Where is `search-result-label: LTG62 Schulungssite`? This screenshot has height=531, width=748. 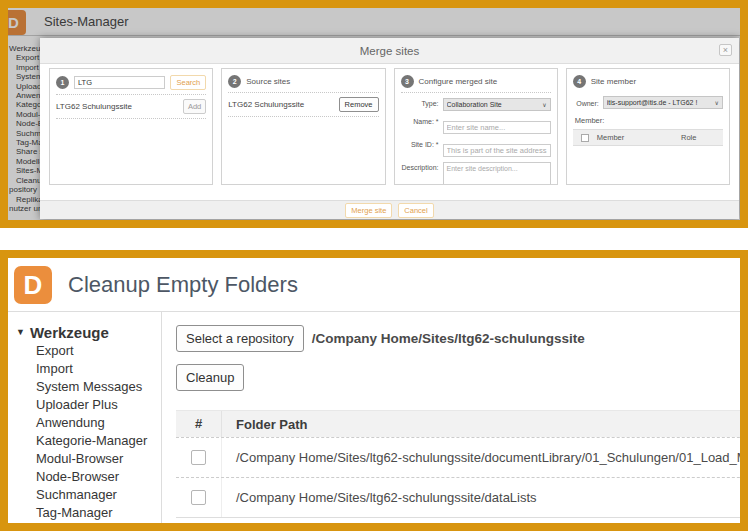 search-result-label: LTG62 Schulungssite is located at coordinates (117, 106).